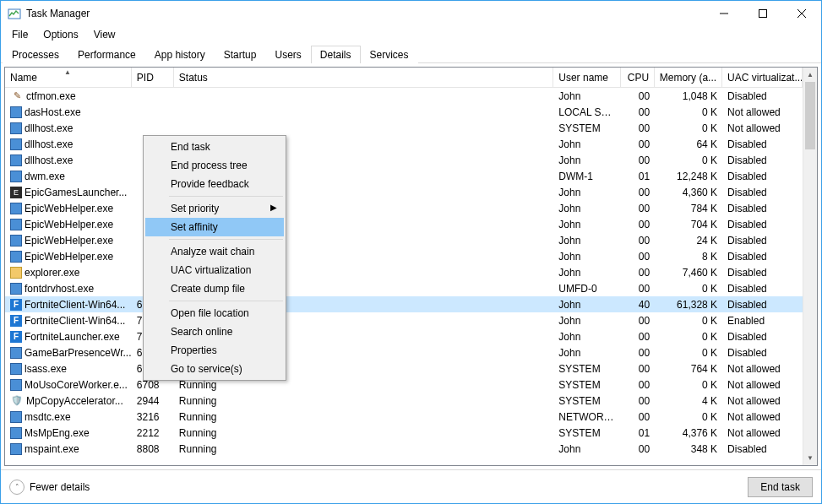  I want to click on cell-memory: 0 K, so click(689, 321).